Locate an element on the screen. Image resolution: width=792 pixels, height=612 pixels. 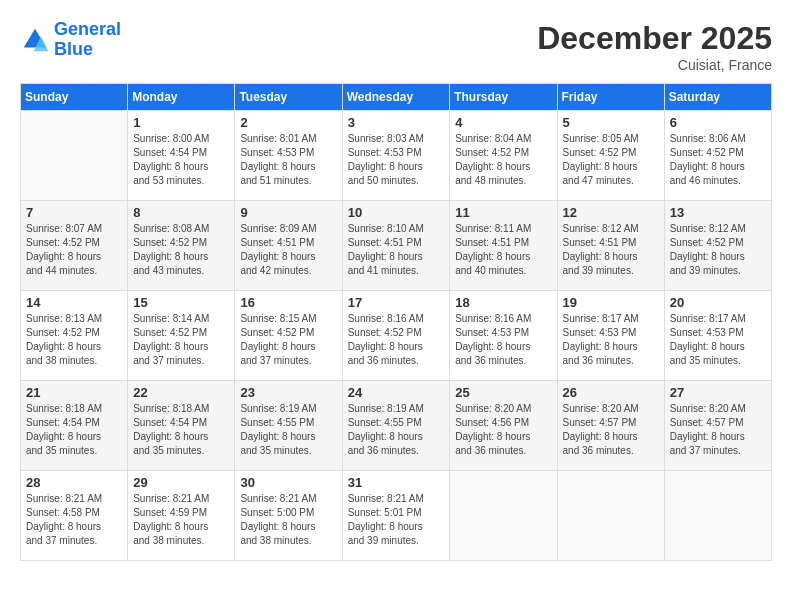
day-number: 23 is located at coordinates (288, 392).